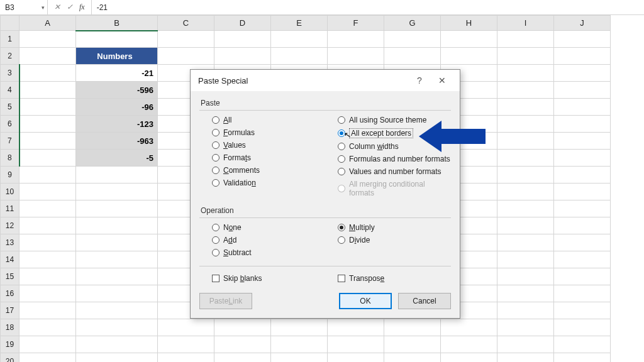 The width and height of the screenshot is (644, 362). I want to click on cancel-button: Cancel, so click(425, 301).